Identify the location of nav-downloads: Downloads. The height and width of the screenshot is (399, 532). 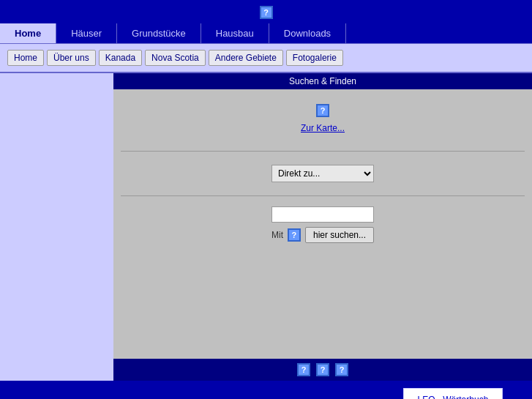
(307, 34).